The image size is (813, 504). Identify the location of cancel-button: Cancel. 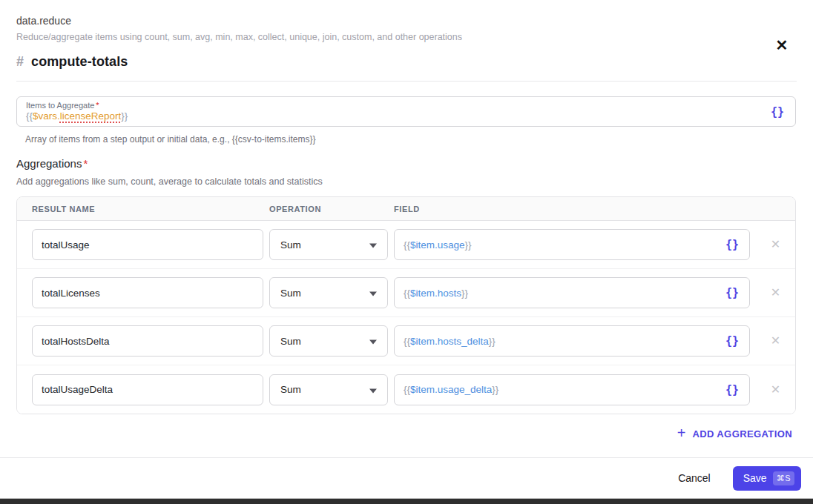
(694, 478).